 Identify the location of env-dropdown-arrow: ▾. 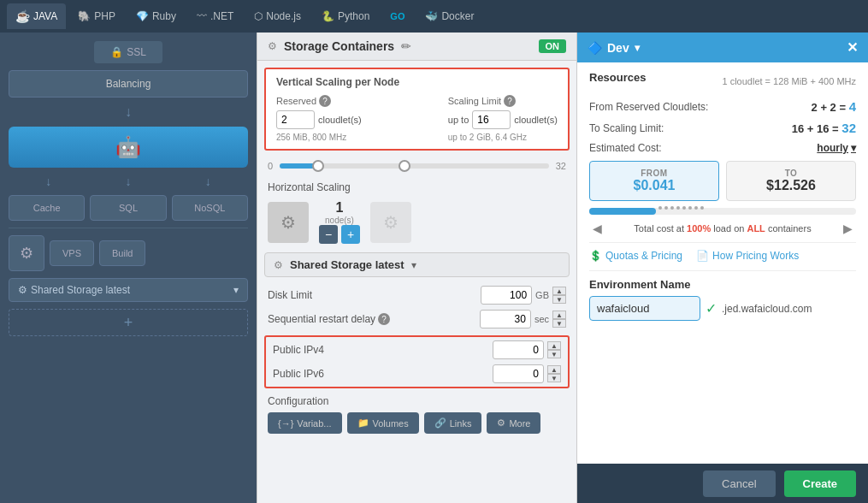
(637, 48).